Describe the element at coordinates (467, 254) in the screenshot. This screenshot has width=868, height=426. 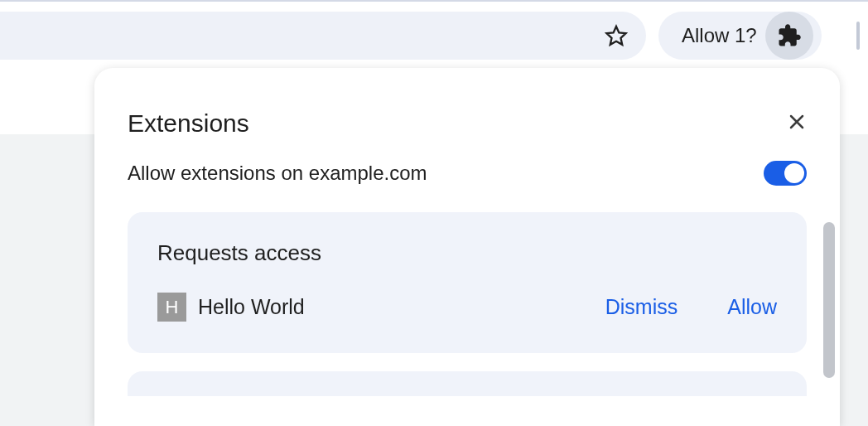
I see `section-title: Requests access` at that location.